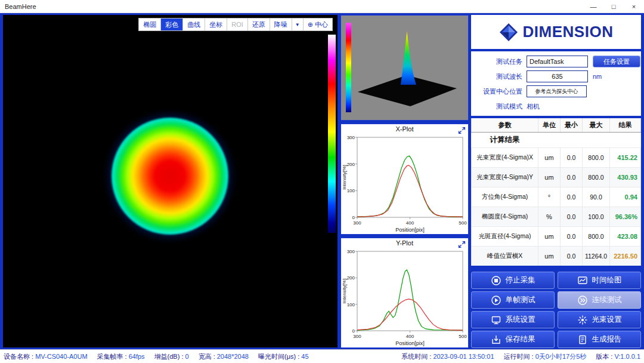 The height and width of the screenshot is (363, 644). Describe the element at coordinates (310, 25) in the screenshot. I see `target-icon: ⊕` at that location.